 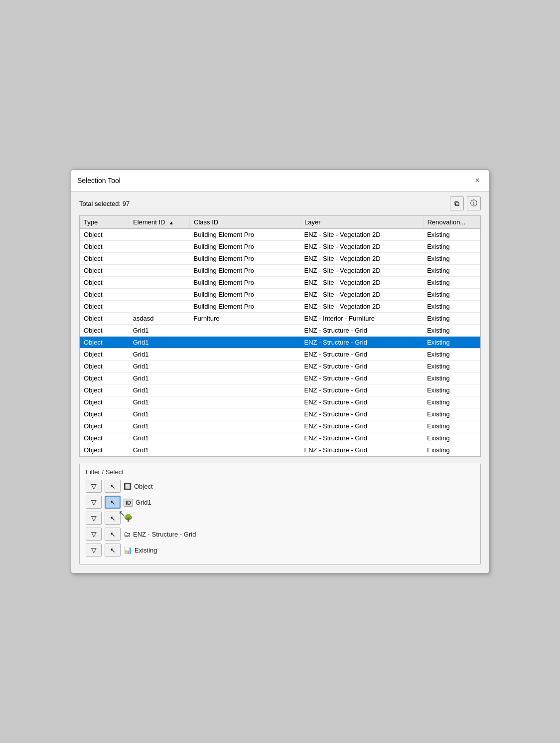 What do you see at coordinates (94, 502) in the screenshot?
I see `filter-button-1: ▽` at bounding box center [94, 502].